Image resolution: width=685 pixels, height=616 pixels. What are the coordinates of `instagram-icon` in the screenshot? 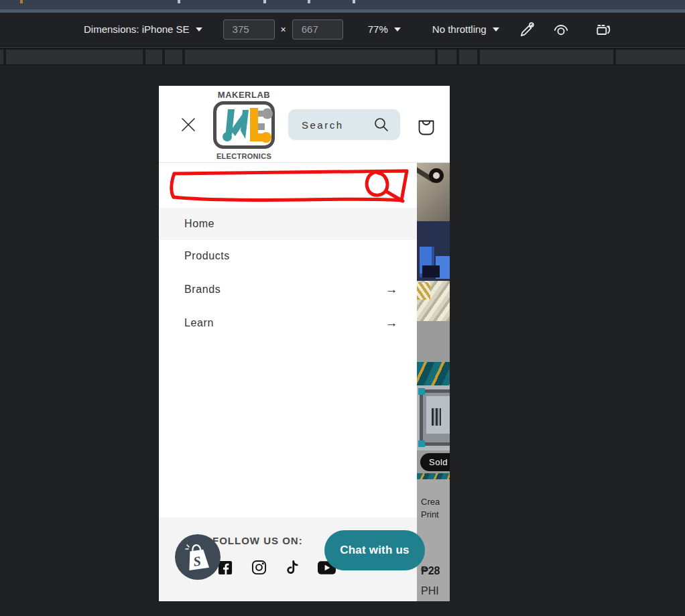 It's located at (259, 567).